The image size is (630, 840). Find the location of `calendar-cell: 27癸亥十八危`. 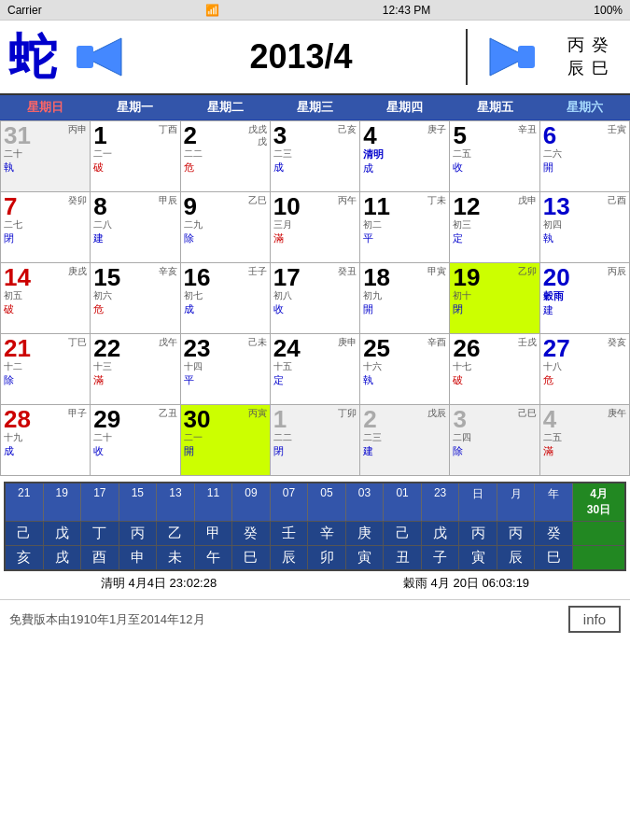

calendar-cell: 27癸亥十八危 is located at coordinates (585, 370).